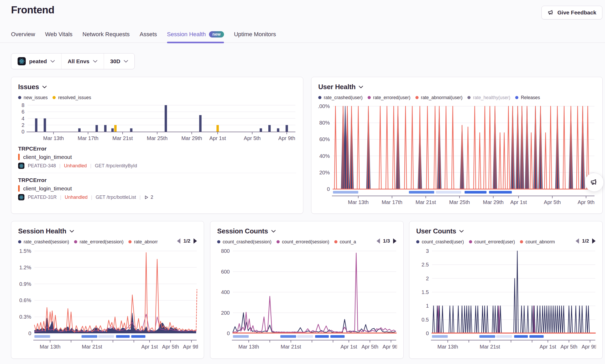  Describe the element at coordinates (157, 166) in the screenshot. I see `issue-meta: PEATED-348|Unhandled|GET /trpc/entityByI…` at that location.